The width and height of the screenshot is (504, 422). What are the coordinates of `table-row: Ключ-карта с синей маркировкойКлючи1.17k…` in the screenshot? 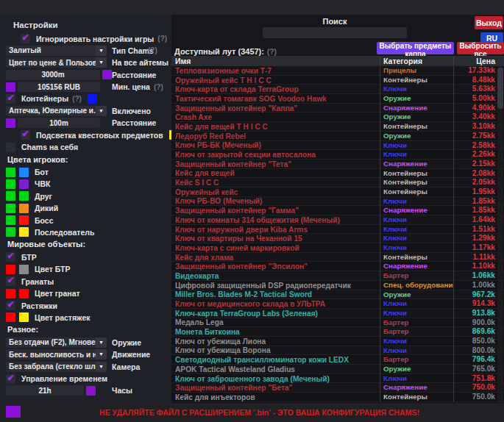 It's located at (338, 248).